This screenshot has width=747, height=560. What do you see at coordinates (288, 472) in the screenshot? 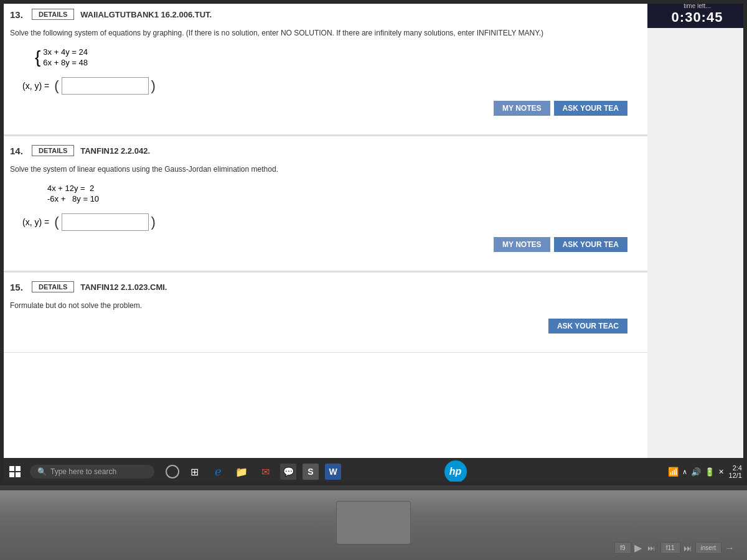
I see `taskbar-chat-icon: 💬` at bounding box center [288, 472].